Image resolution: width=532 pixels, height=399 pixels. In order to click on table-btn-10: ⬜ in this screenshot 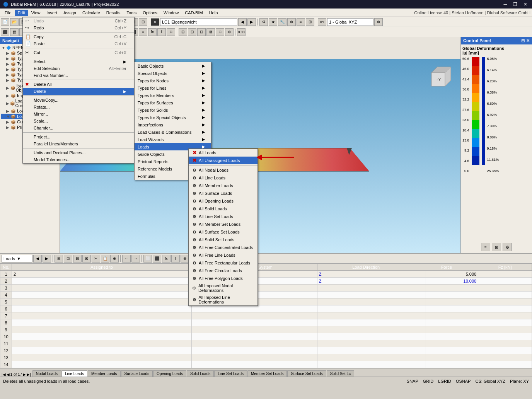, I will do `click(148, 259)`.